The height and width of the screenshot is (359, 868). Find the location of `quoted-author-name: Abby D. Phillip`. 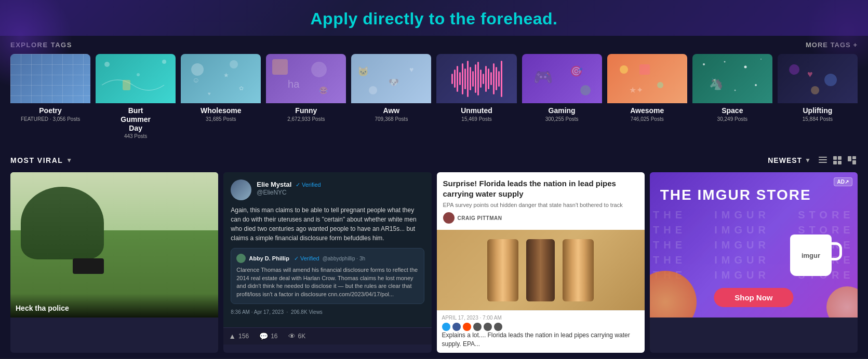

quoted-author-name: Abby D. Phillip is located at coordinates (269, 258).